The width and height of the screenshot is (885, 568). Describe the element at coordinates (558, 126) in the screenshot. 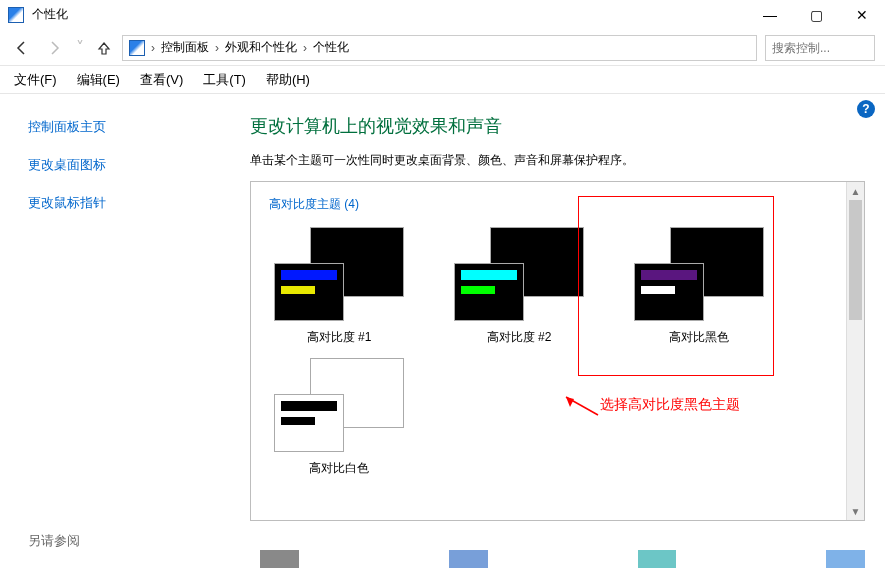

I see `page-heading: 更改计算机上的视觉效果和声音` at that location.